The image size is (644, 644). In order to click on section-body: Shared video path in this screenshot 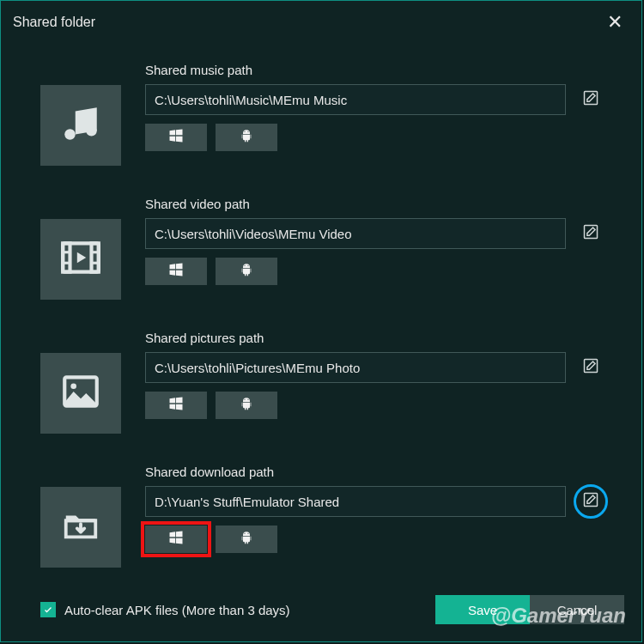, I will do `click(374, 240)`.